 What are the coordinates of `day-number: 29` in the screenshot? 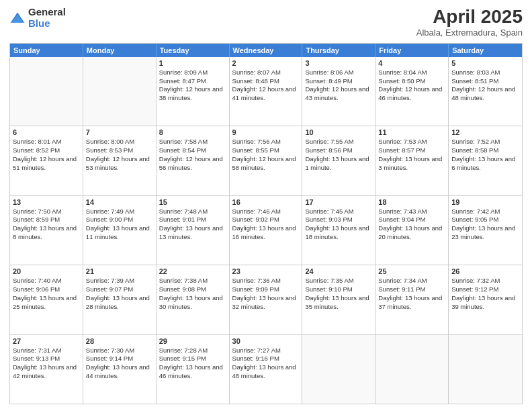 It's located at (193, 341).